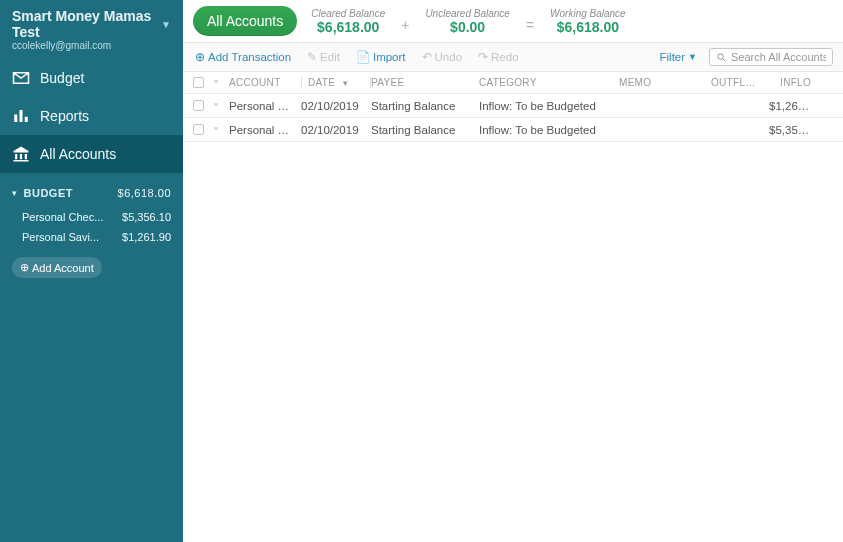 Image resolution: width=843 pixels, height=542 pixels. I want to click on equals-operator: =, so click(530, 25).